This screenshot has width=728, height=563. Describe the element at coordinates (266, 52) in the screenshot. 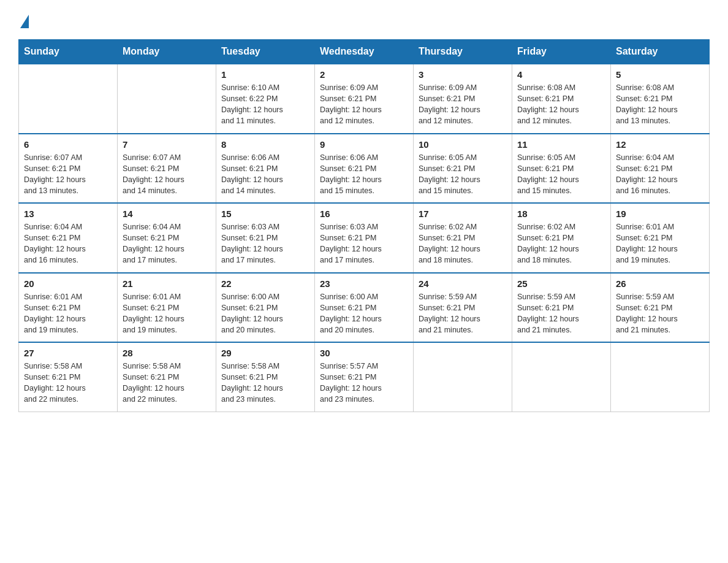

I see `day-of-week-header: Tuesday` at that location.